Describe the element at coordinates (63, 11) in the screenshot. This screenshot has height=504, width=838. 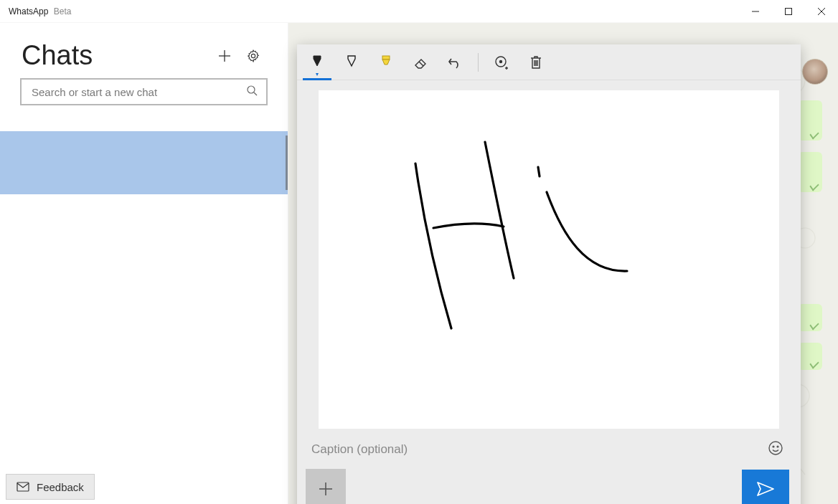
I see `app-suffix: Beta` at that location.